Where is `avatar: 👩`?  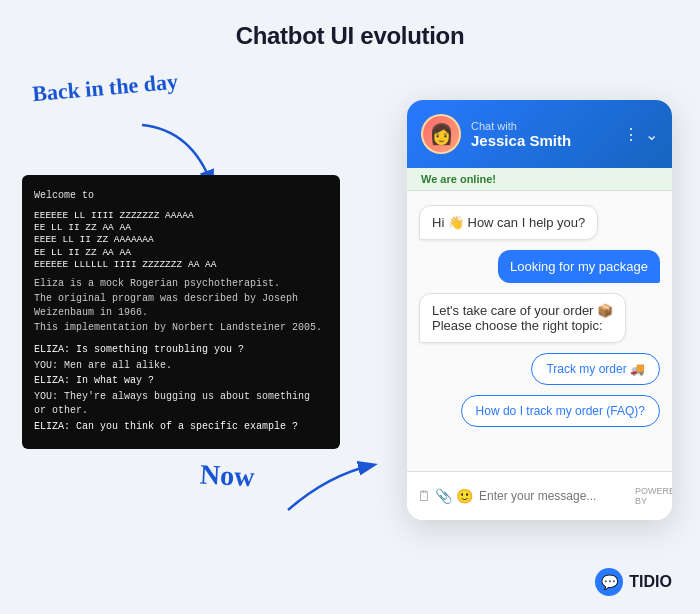
avatar: 👩 is located at coordinates (441, 134).